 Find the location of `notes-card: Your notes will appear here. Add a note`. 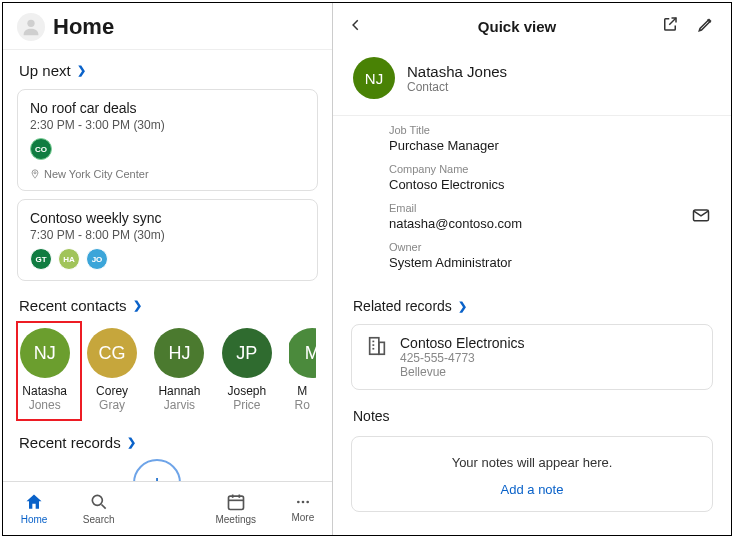

notes-card: Your notes will appear here. Add a note is located at coordinates (532, 474).